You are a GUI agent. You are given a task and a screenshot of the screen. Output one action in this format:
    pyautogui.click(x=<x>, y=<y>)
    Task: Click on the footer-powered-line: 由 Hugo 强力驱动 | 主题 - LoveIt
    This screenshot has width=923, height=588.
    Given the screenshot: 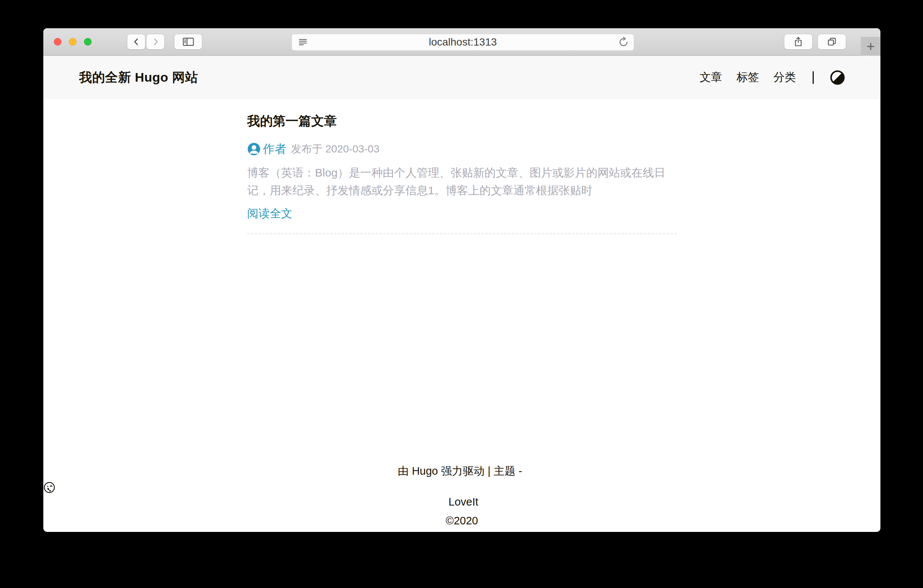 What is the action you would take?
    pyautogui.click(x=462, y=487)
    